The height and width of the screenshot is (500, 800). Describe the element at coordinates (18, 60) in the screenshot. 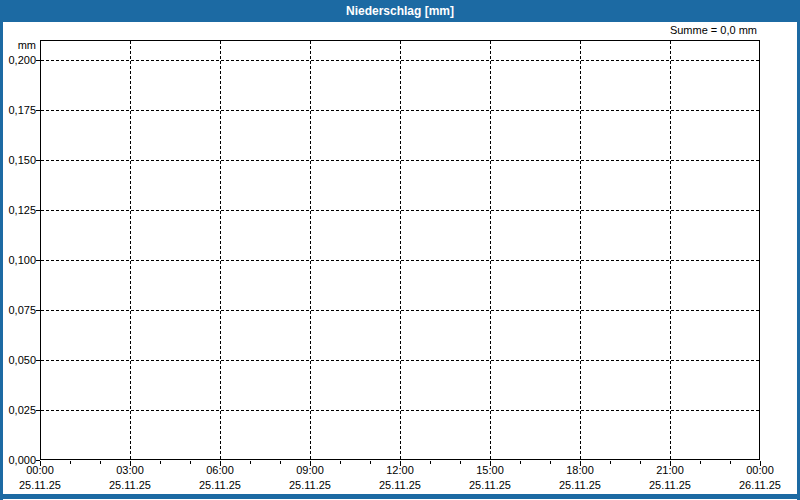

I see `y-axis-tick-label: 0,200` at that location.